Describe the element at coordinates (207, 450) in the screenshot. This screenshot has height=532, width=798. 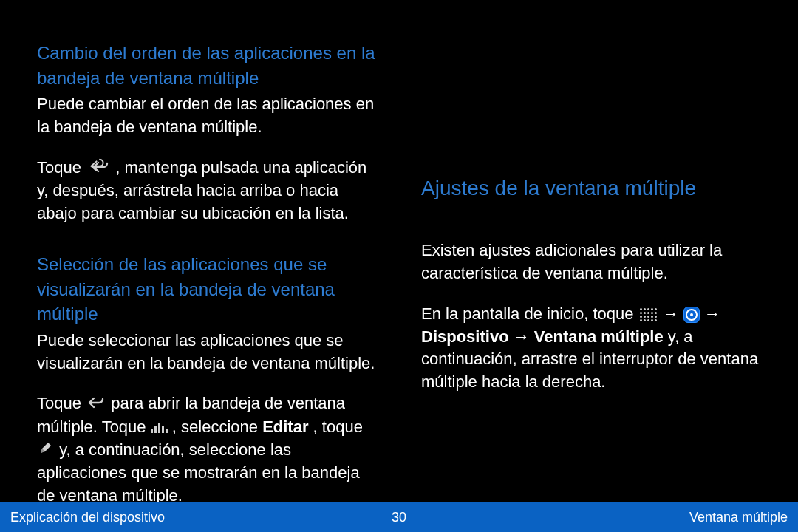
I see `paragraph: Toque para abrir la bandeja de ventana m…` at that location.